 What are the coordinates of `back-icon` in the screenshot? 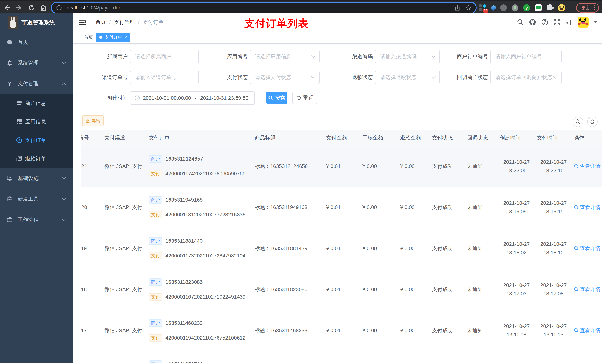 It's located at (7, 8).